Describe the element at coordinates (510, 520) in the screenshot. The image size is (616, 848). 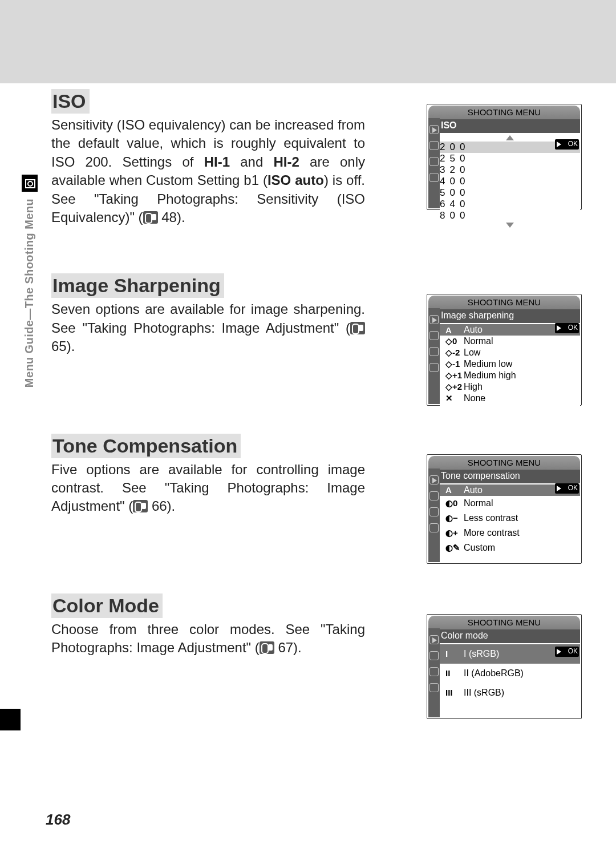
I see `menu-list: AAuto ◐0Normal ◐−Less contrast ◐+More co…` at that location.